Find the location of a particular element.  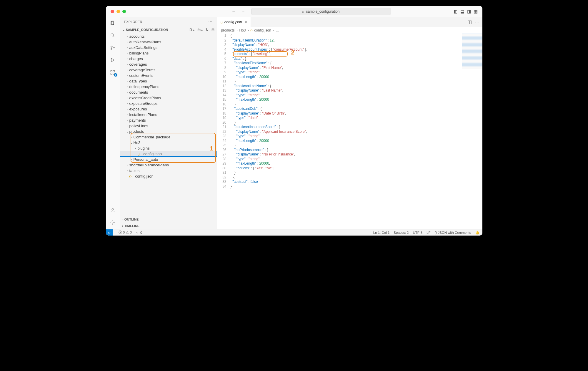

back-icon: ← is located at coordinates (234, 11).